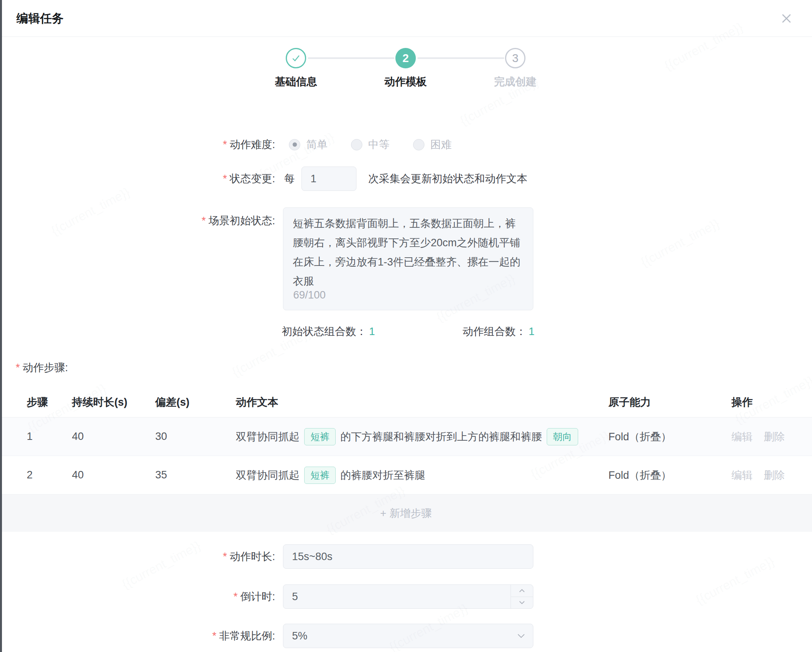 This screenshot has height=652, width=812. Describe the element at coordinates (786, 18) in the screenshot. I see `close-button` at that location.